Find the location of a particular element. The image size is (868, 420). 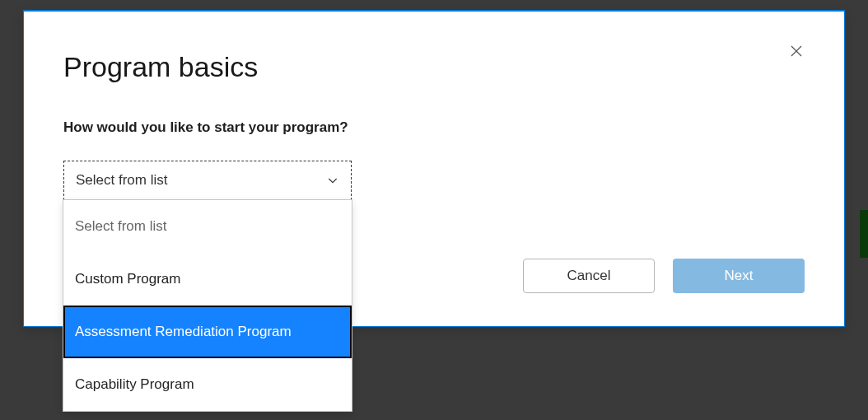

close-icon is located at coordinates (796, 51).